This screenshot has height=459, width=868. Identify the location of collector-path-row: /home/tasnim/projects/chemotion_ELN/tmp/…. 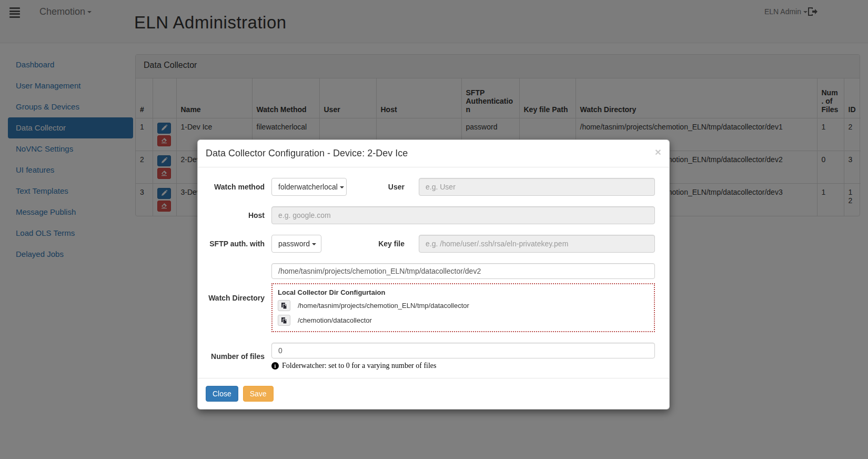
(463, 305).